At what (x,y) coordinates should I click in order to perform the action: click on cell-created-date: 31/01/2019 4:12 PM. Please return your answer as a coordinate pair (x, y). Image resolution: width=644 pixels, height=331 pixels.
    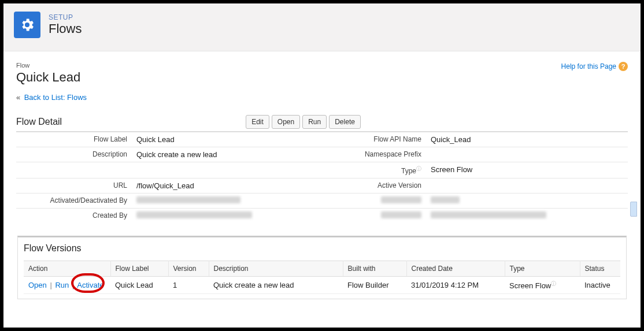
    Looking at the image, I should click on (456, 285).